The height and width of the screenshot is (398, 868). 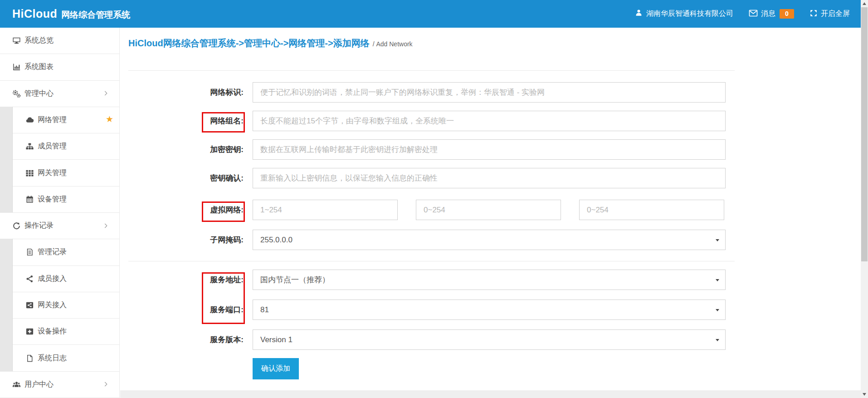 I want to click on share-square-icon, so click(x=30, y=305).